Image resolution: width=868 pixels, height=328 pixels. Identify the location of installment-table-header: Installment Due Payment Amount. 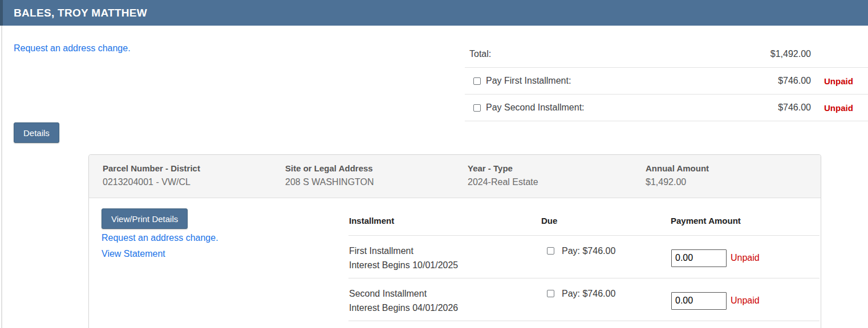
(584, 217).